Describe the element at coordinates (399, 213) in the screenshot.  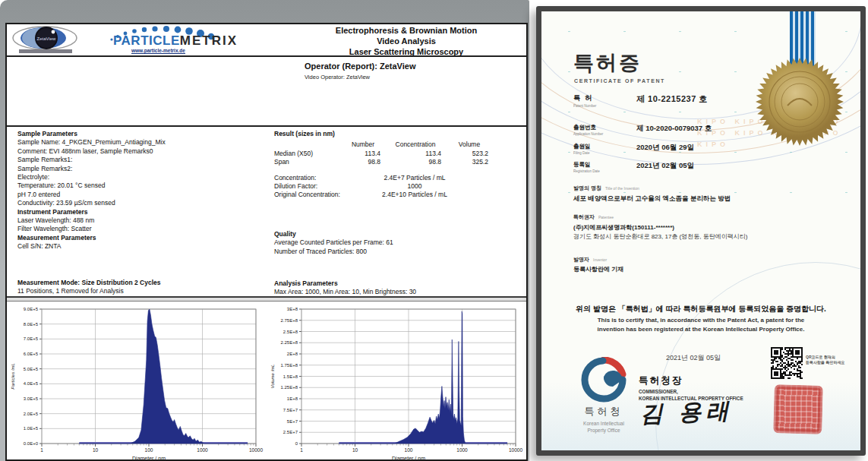
I see `results-column: Result (sizes in nm) Number Concentratio…` at that location.